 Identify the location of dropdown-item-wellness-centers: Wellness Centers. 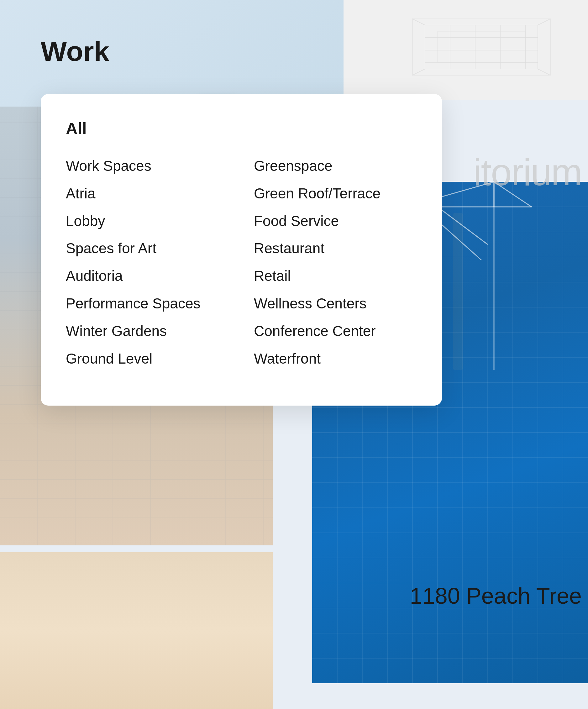
(336, 304).